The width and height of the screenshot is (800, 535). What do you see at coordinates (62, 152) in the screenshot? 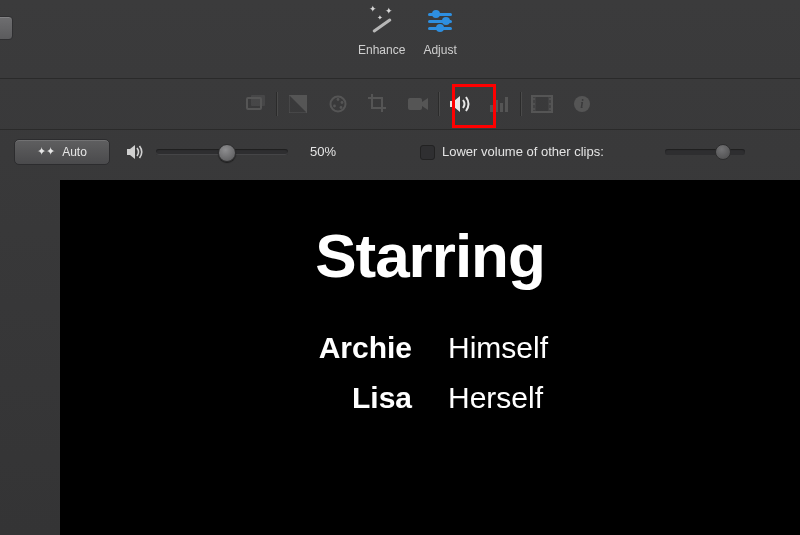
I see `auto-button: ✦✦ Auto` at bounding box center [62, 152].